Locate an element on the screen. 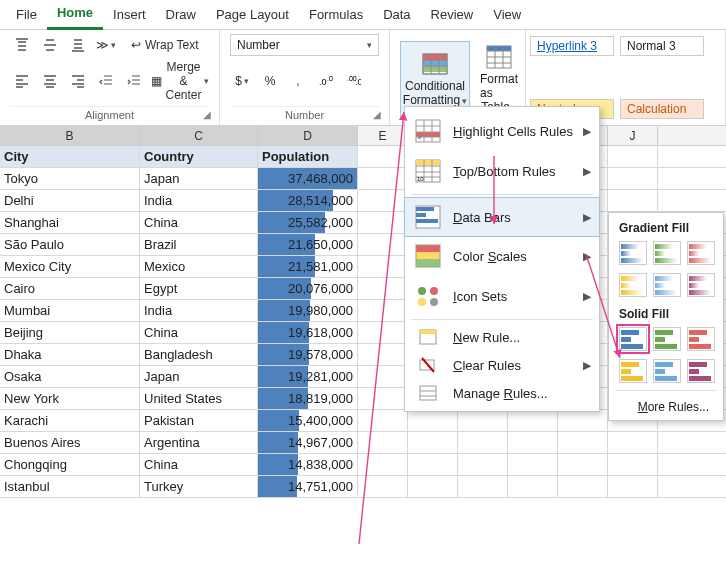 The image size is (726, 567). databar-solid-orange is located at coordinates (633, 371).